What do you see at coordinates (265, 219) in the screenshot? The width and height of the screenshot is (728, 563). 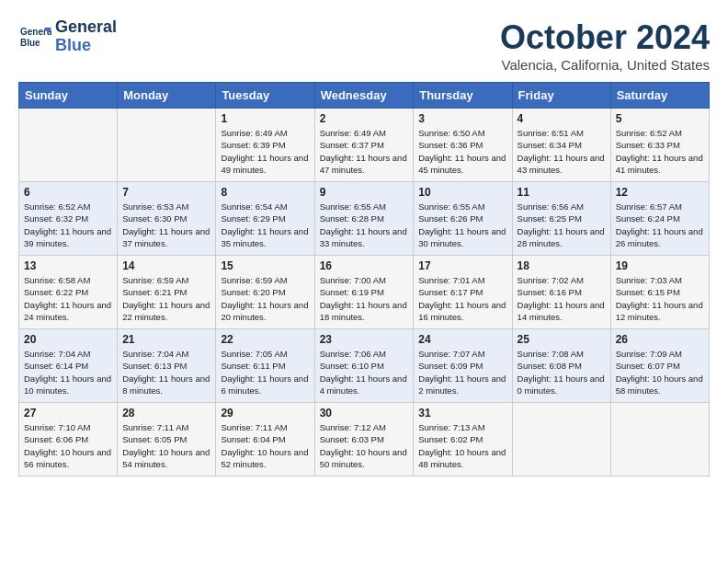 I see `calendar-cell: 8 Sunrise: 6:54 AMSunset: 6:29 PMDayligh…` at bounding box center [265, 219].